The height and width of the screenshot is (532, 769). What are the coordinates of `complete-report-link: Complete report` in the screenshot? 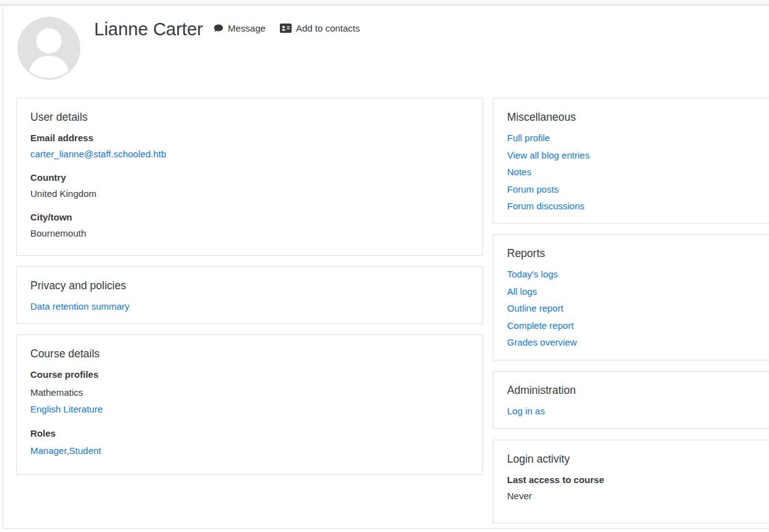 It's located at (541, 326).